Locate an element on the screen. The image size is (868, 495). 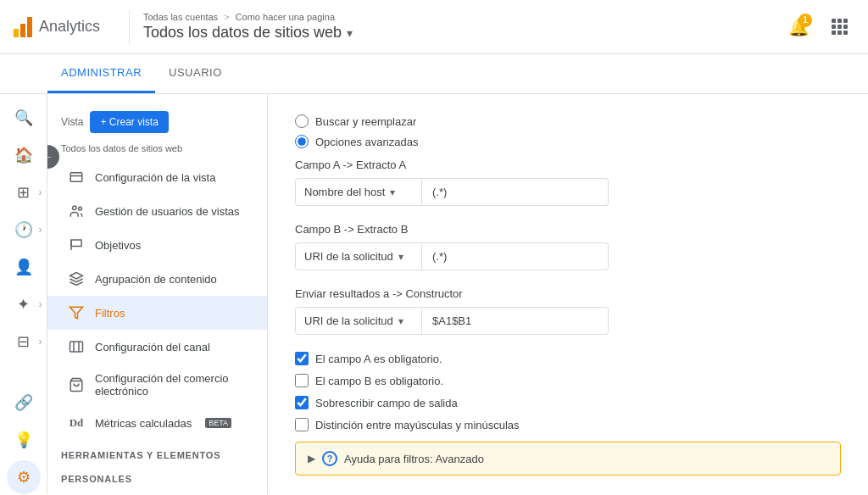
radio-group: Buscar y reemplazar Opciones avanzadas is located at coordinates (568, 131).